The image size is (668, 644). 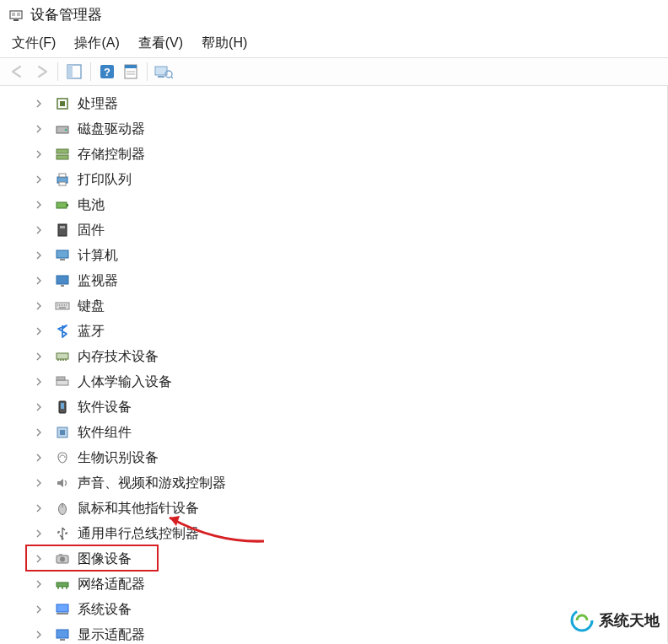 I want to click on hid-icon, so click(x=62, y=382).